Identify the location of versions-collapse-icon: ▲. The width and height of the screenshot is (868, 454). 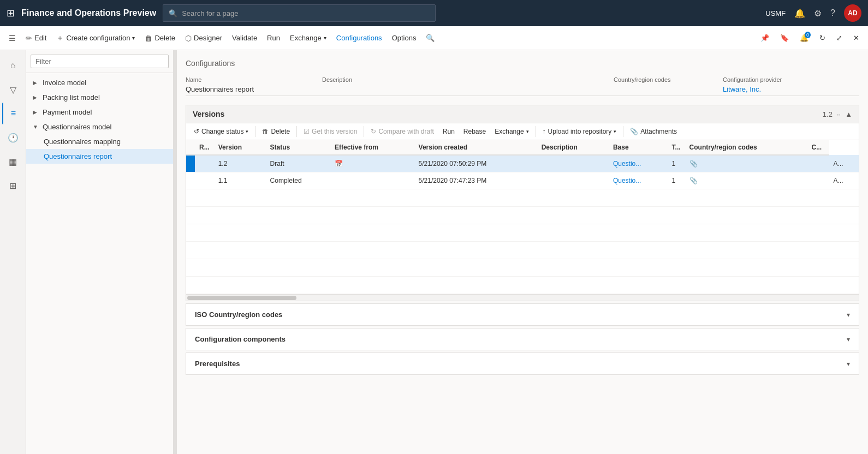
(848, 115).